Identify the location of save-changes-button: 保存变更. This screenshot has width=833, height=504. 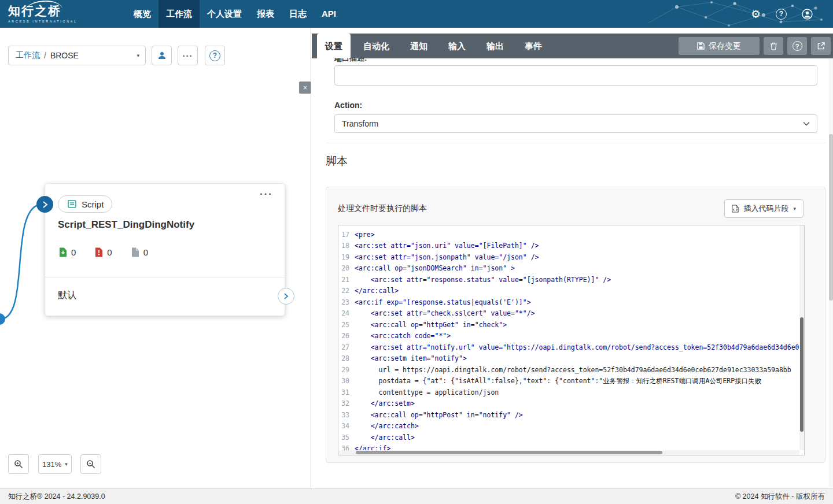
(719, 46).